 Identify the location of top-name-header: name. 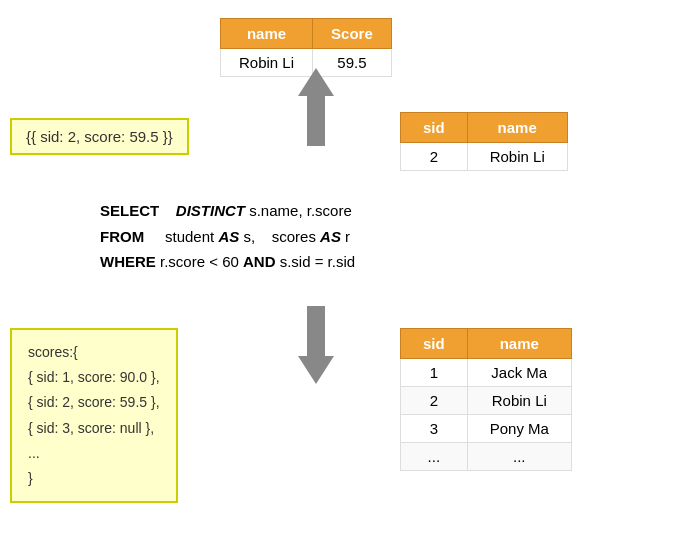
(517, 128).